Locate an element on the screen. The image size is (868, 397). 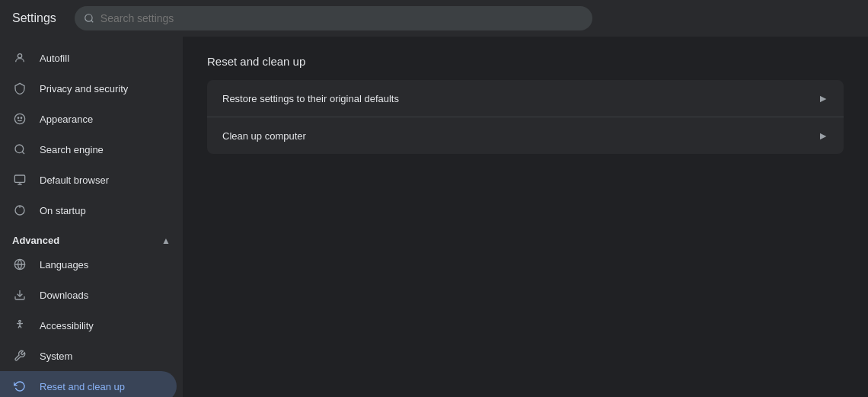
sidebar-item-system: System is located at coordinates (88, 356).